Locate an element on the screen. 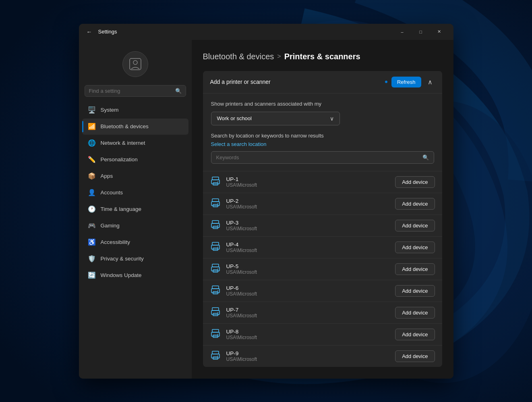 The height and width of the screenshot is (402, 532). sidebar-item-accessibility: ♿Accessibility is located at coordinates (135, 242).